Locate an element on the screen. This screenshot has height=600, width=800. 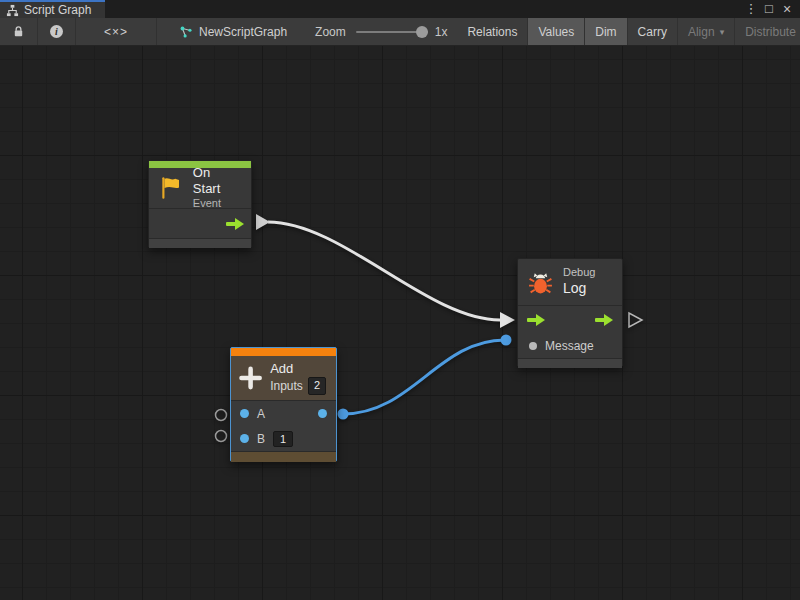
add-port-a-indicator-icon is located at coordinates (222, 416).